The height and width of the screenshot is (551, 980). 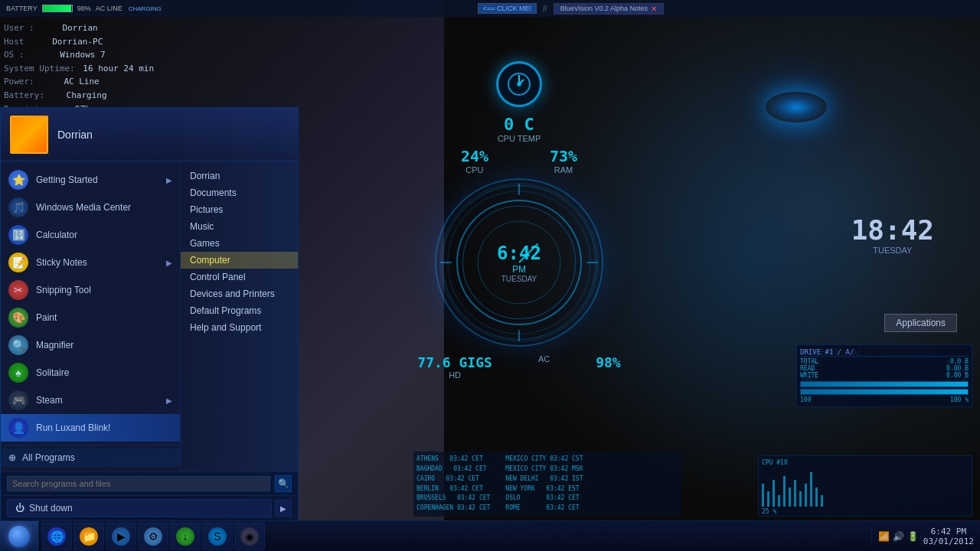 What do you see at coordinates (89, 536) in the screenshot?
I see `folder-icon: 📁` at bounding box center [89, 536].